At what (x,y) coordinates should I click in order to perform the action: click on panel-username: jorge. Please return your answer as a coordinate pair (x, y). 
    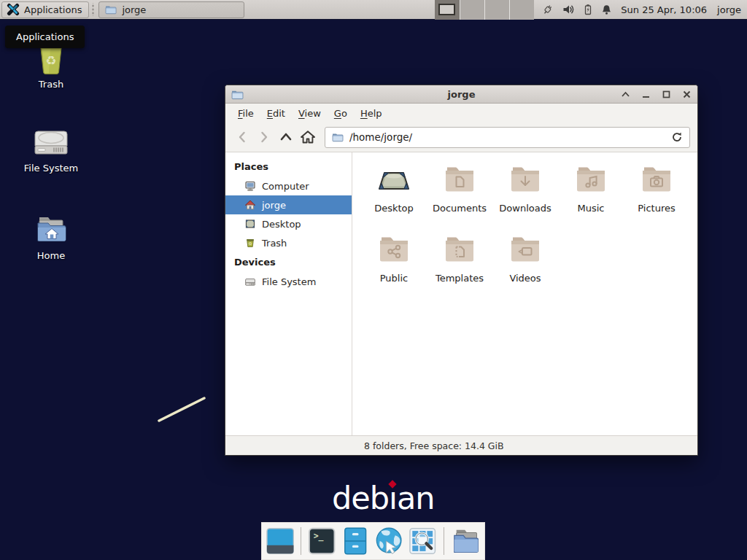
    Looking at the image, I should click on (729, 10).